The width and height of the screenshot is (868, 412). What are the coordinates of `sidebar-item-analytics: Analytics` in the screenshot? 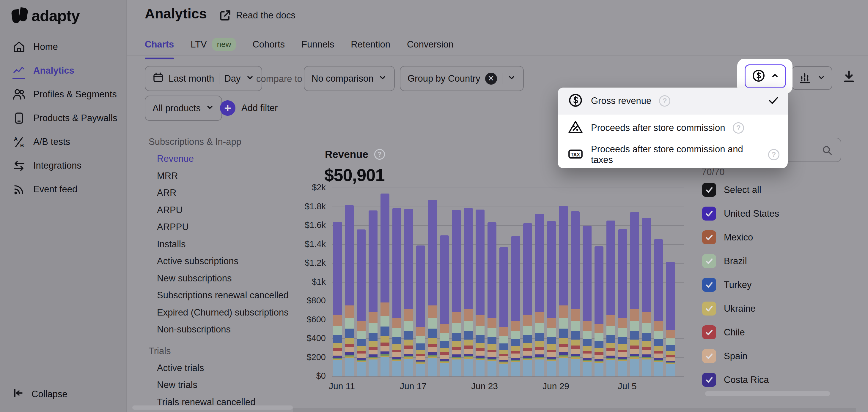 It's located at (63, 71).